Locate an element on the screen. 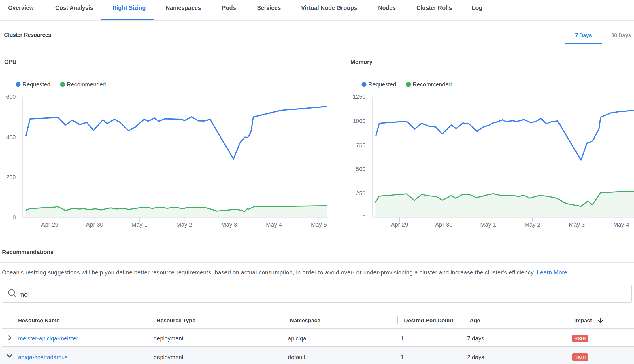 Image resolution: width=634 pixels, height=364 pixels. svg-text: 750 is located at coordinates (361, 145).